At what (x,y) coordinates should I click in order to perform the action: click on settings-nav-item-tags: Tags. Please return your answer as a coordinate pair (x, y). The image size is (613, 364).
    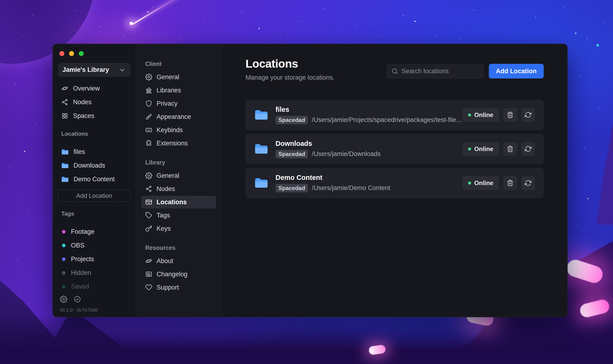
    Looking at the image, I should click on (179, 215).